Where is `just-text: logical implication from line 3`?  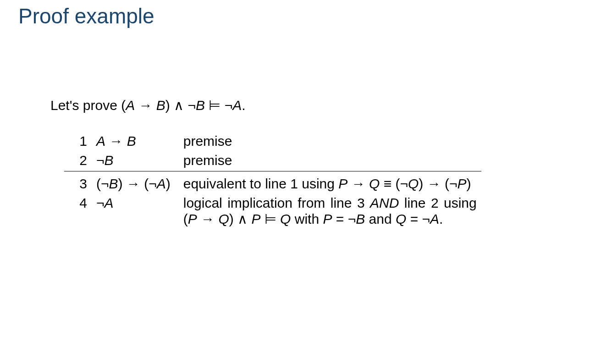
just-text: logical implication from line 3 is located at coordinates (277, 203).